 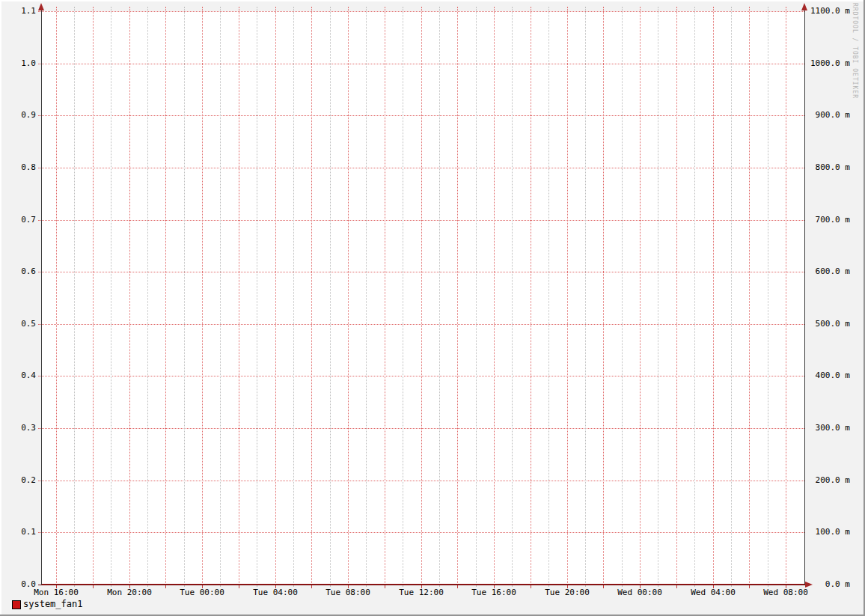 What do you see at coordinates (422, 585) in the screenshot?
I see `x-axis` at bounding box center [422, 585].